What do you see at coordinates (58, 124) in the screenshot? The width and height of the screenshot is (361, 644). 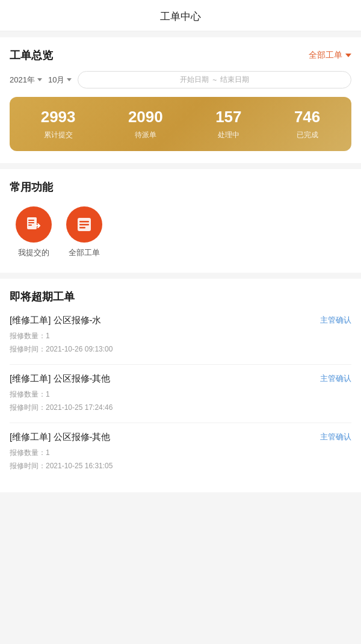 I see `stat-item: 2993 累计提交` at bounding box center [58, 124].